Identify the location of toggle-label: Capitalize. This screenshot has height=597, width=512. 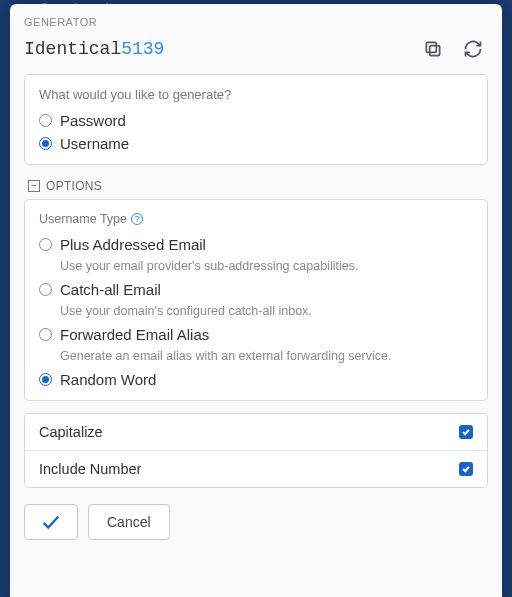
(71, 432).